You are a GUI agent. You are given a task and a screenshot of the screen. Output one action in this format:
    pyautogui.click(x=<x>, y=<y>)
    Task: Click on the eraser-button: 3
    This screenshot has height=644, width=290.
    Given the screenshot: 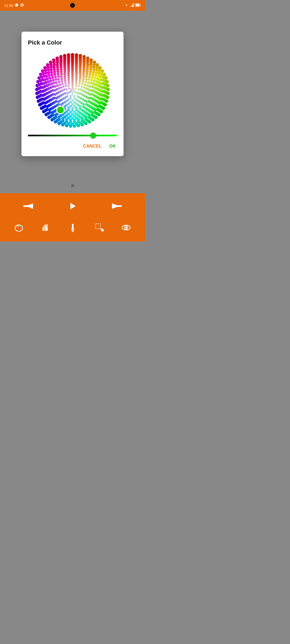 What is the action you would take?
    pyautogui.click(x=46, y=228)
    